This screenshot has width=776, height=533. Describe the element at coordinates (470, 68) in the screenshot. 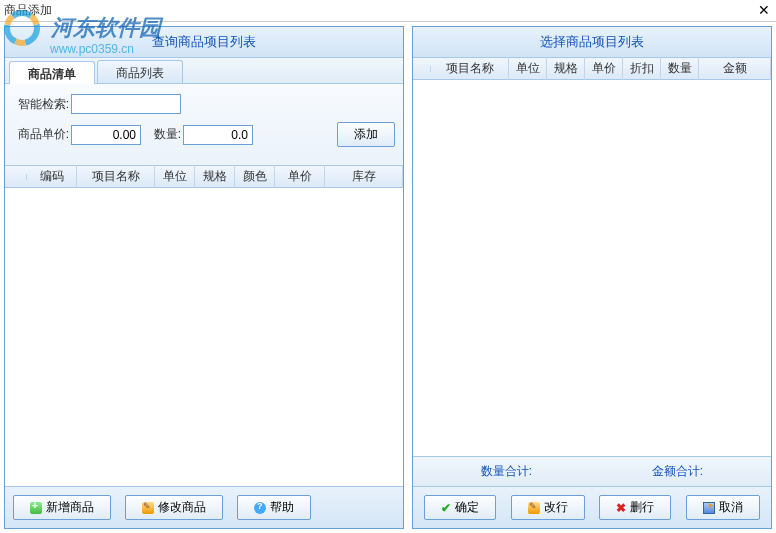

I see `th-r-name: 项目名称` at that location.